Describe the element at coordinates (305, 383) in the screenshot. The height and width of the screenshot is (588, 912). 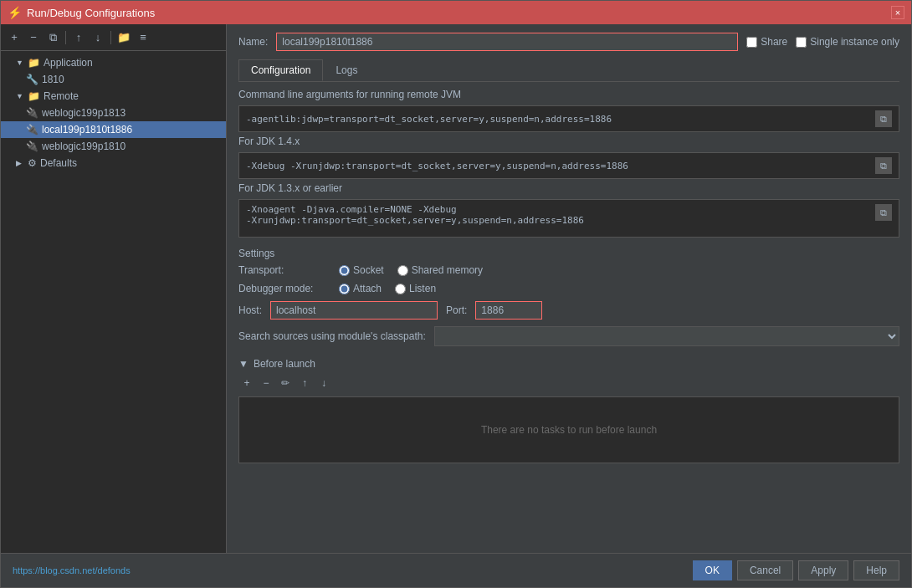
I see `bl-move-up-button: ↑` at that location.